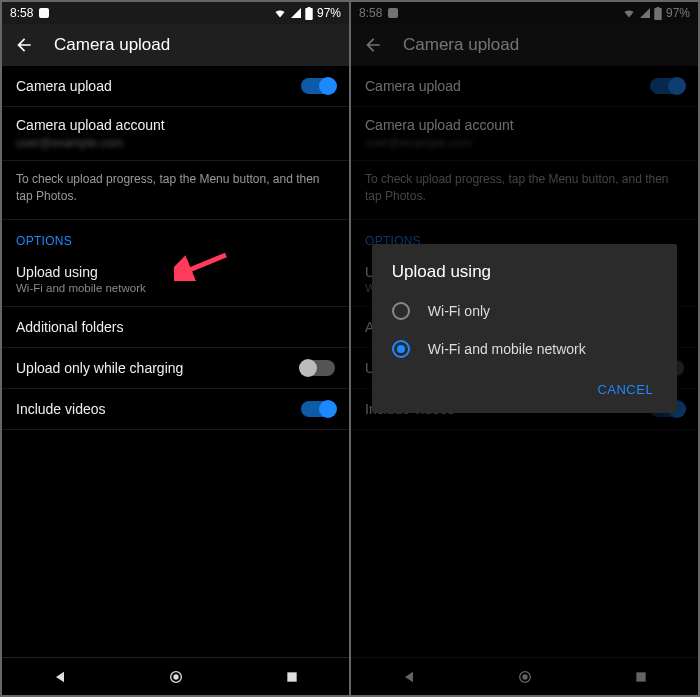  What do you see at coordinates (176, 676) in the screenshot?
I see `nav-bar` at bounding box center [176, 676].